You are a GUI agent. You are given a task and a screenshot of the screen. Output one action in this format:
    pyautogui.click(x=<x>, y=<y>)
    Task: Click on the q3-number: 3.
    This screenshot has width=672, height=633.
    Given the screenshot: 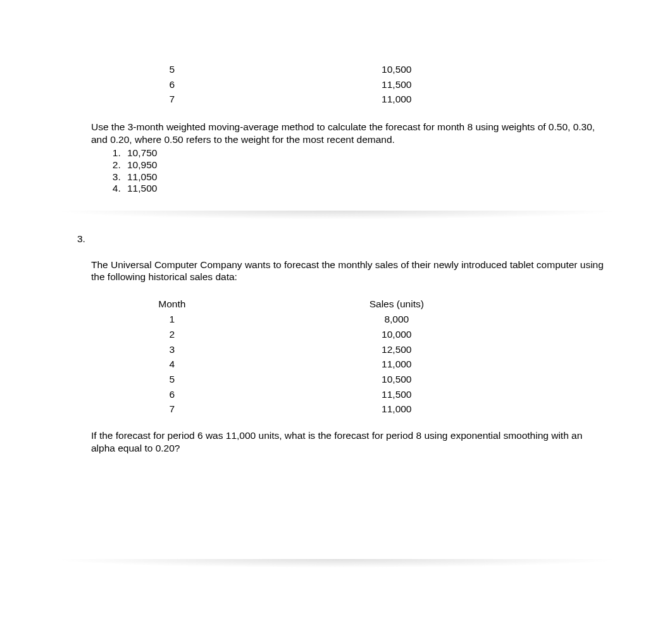 What is the action you would take?
    pyautogui.click(x=81, y=239)
    